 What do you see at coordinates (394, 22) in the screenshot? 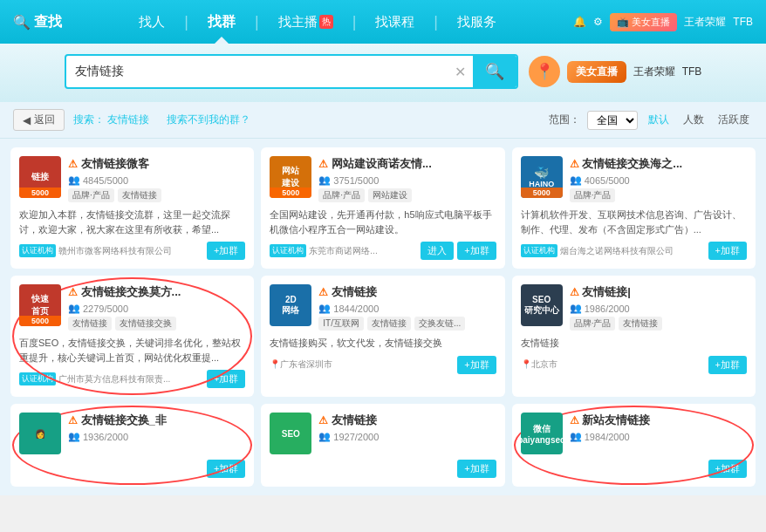
I see `nav-find-course: 找课程` at bounding box center [394, 22].